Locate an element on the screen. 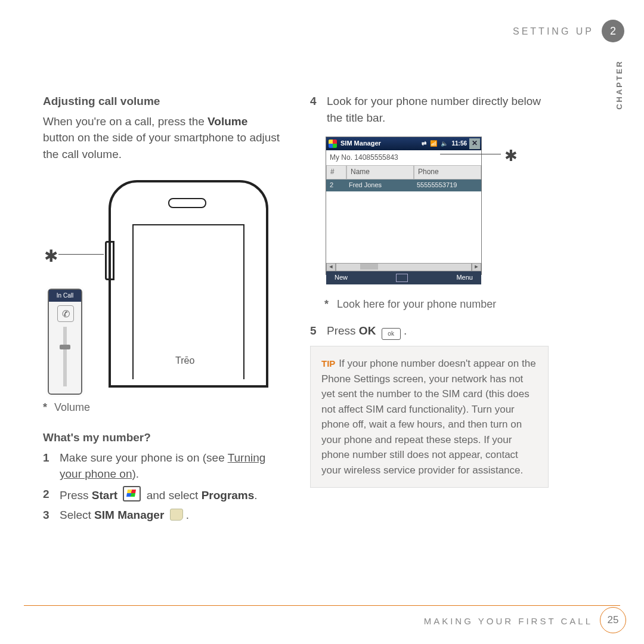 The width and height of the screenshot is (644, 644). heading-adjust-volume: Adjusting call volume is located at coordinates (162, 101).